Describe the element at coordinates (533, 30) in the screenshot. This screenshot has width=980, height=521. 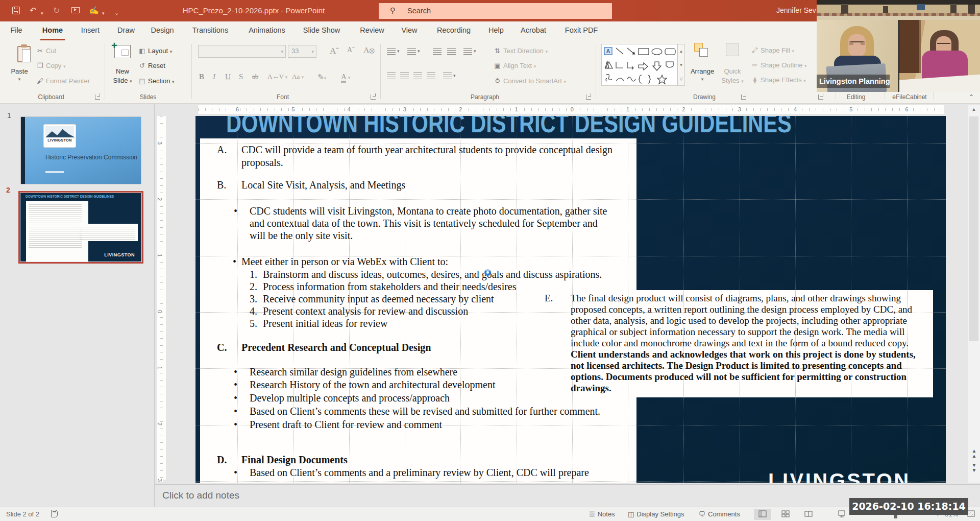
I see `tab-acrobat: Acrobat` at that location.